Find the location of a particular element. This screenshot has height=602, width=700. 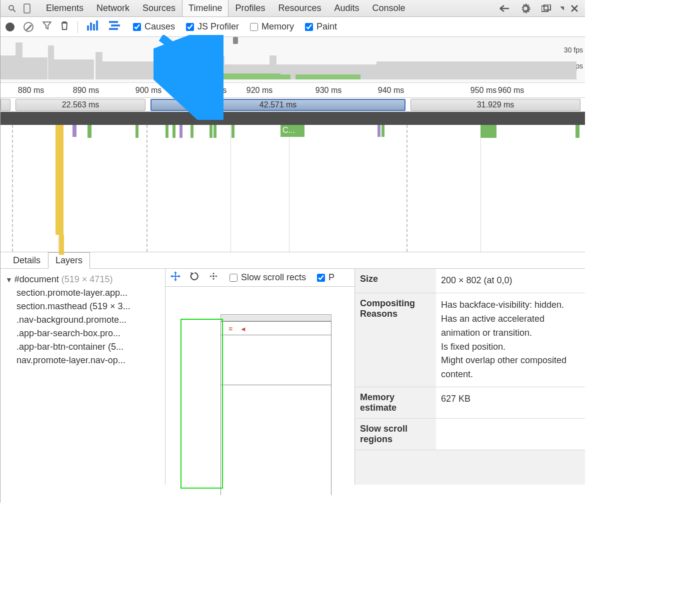

frame-bar: 31.929 ms is located at coordinates (496, 105).